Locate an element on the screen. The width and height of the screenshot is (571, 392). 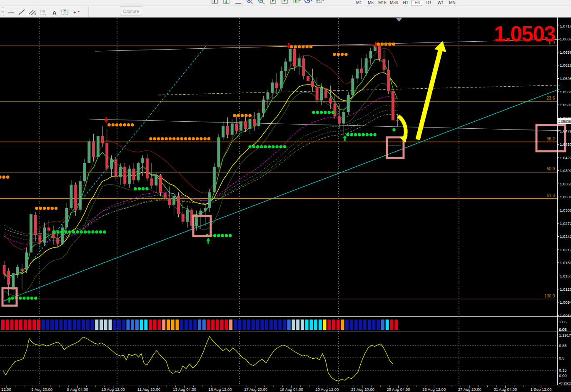
svg-text: 31 Aug 04:00 is located at coordinates (505, 389).